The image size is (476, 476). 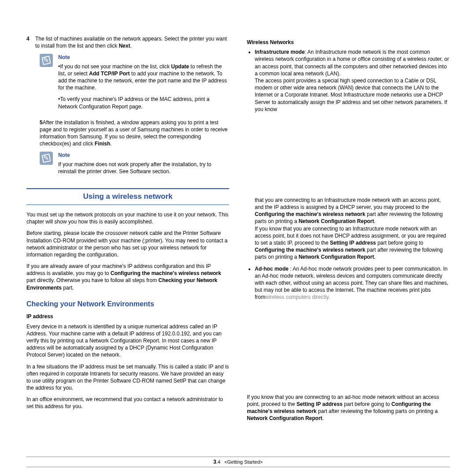 I want to click on step-4: 4 The list of machines available on the …, so click(x=128, y=42).